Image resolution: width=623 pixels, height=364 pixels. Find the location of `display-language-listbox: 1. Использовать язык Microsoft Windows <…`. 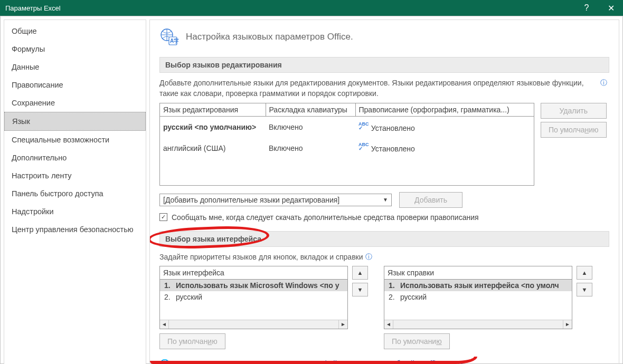

display-language-listbox: 1. Использовать язык Microsoft Windows <… is located at coordinates (253, 304).